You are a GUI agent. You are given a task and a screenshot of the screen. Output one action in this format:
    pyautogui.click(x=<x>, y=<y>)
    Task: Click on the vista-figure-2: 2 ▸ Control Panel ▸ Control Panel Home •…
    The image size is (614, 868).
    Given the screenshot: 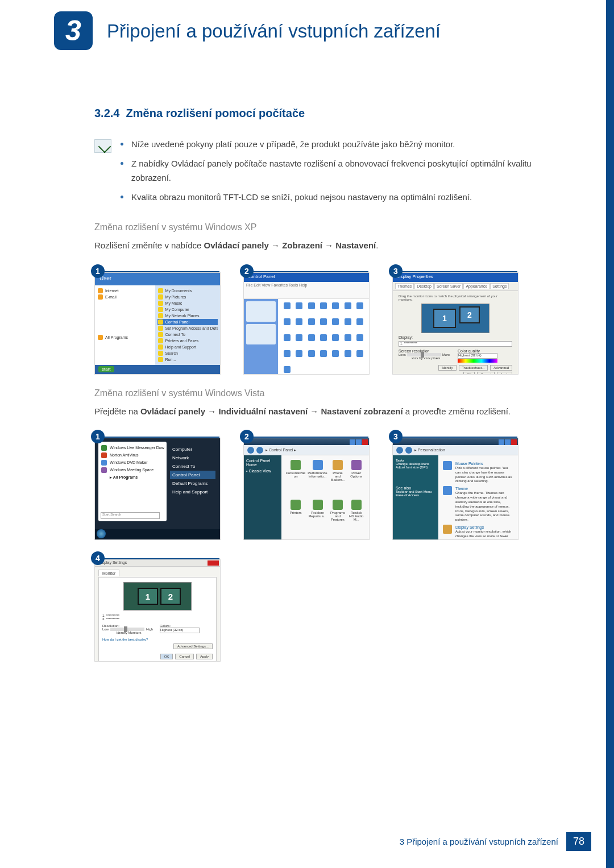 What is the action you would take?
    pyautogui.click(x=306, y=489)
    